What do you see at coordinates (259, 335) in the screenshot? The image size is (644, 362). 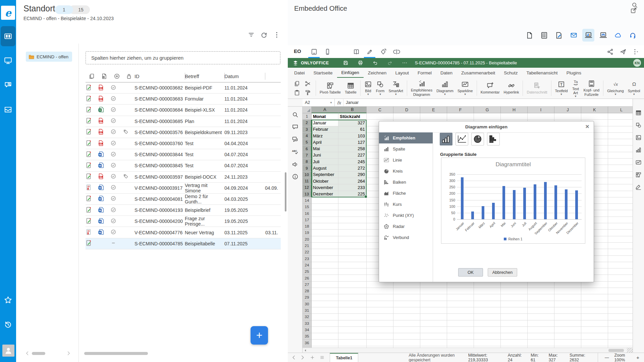 I see `add-document-button: +` at bounding box center [259, 335].